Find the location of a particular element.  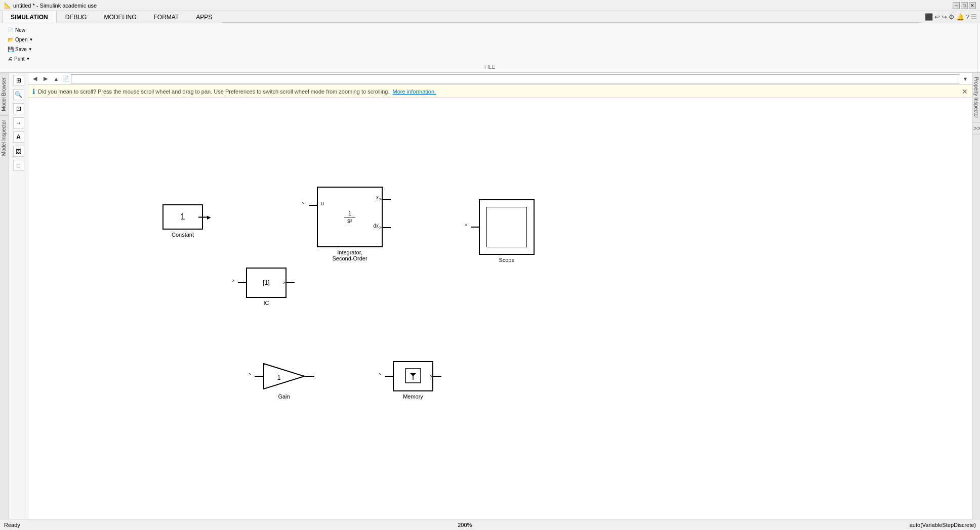

integrator-block-body: > u > x > dx 1 s² is located at coordinates (350, 217).